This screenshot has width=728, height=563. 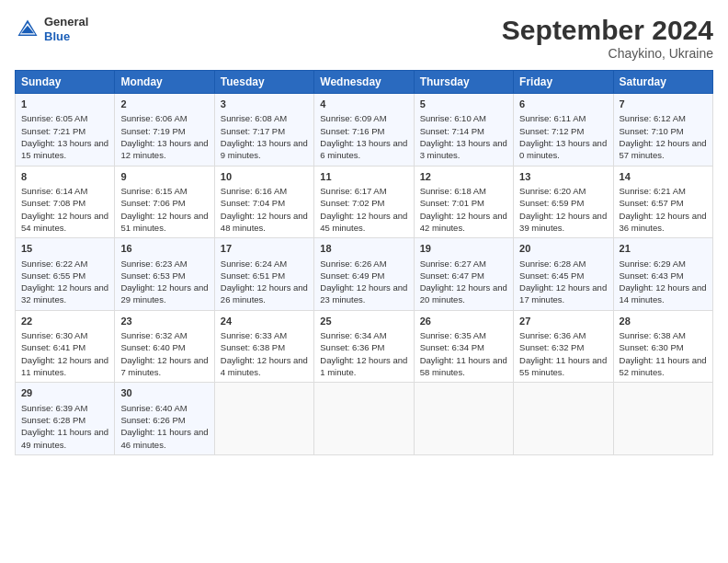 I want to click on daylight-13: Daylight: 12 hours and 39 minutes., so click(x=563, y=222).